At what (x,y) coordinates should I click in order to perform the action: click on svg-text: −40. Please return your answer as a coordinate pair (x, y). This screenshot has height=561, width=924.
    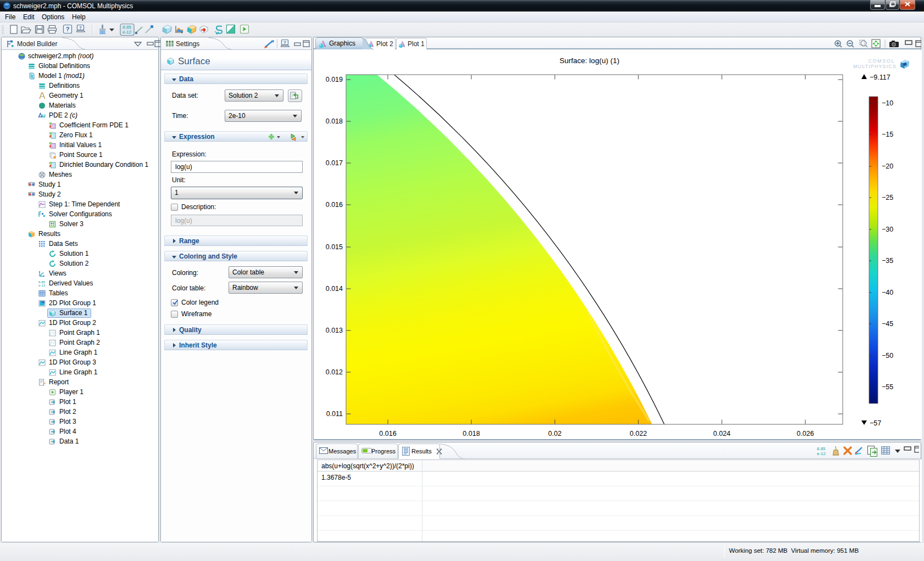
    Looking at the image, I should click on (888, 293).